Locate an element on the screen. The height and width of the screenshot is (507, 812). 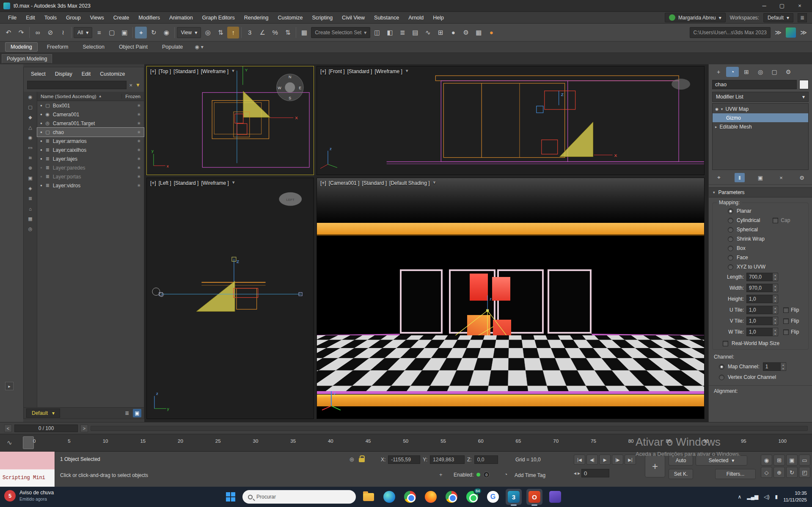
display-lights-icon: △ is located at coordinates (30, 128).